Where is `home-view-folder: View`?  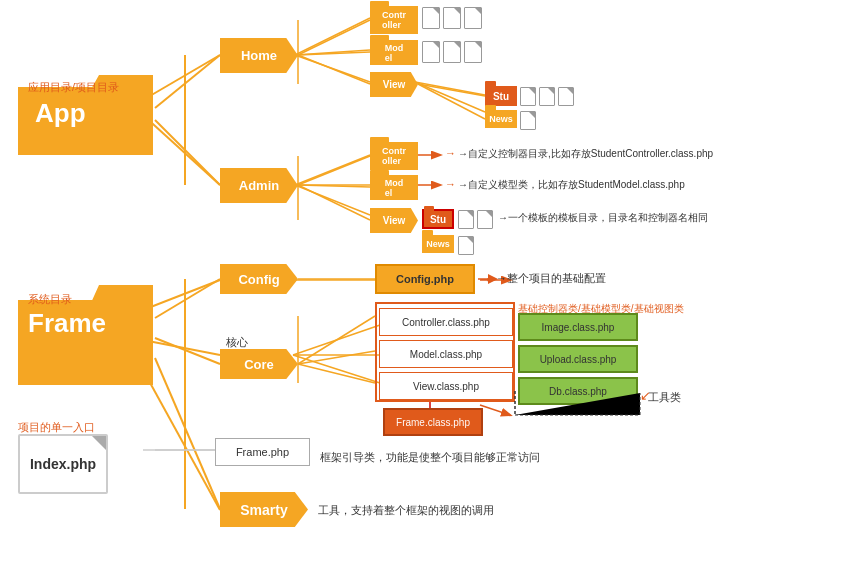
home-view-folder: View is located at coordinates (394, 84).